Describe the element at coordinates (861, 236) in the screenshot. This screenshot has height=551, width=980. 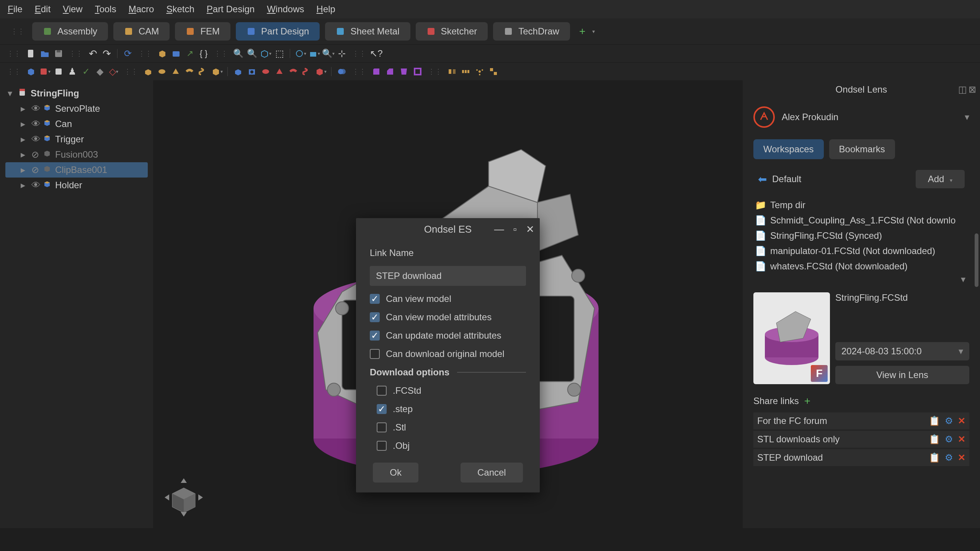
I see `file-row: 📄StringFling.FCStd (Synced)` at that location.